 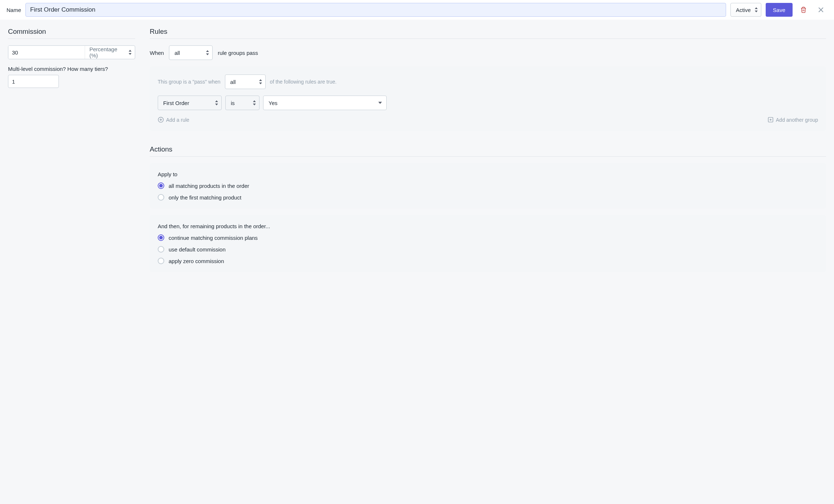 What do you see at coordinates (821, 10) in the screenshot?
I see `close-icon` at bounding box center [821, 10].